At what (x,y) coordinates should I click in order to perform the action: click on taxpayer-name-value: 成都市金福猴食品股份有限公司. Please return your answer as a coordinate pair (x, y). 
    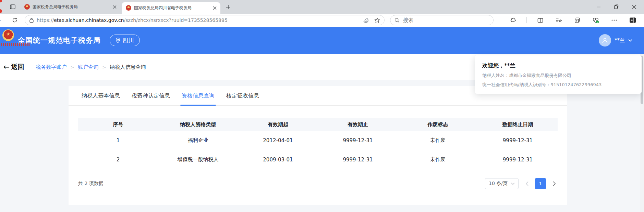
    Looking at the image, I should click on (540, 75).